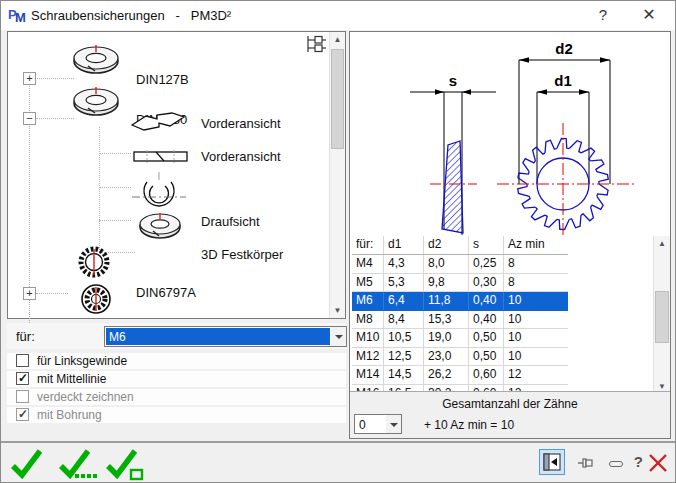 This screenshot has width=676, height=483. I want to click on tree-expander-din6797a: +, so click(30, 294).